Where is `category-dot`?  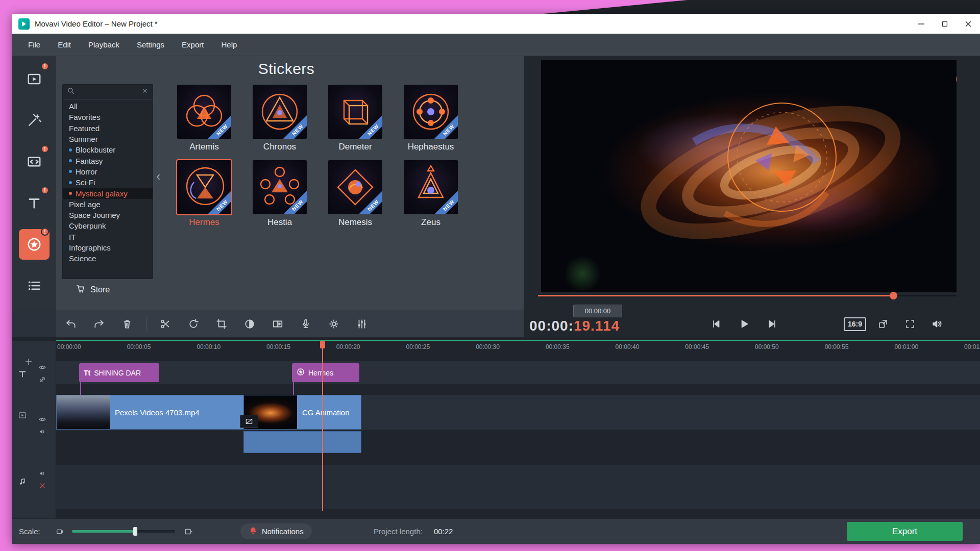 category-dot is located at coordinates (70, 183).